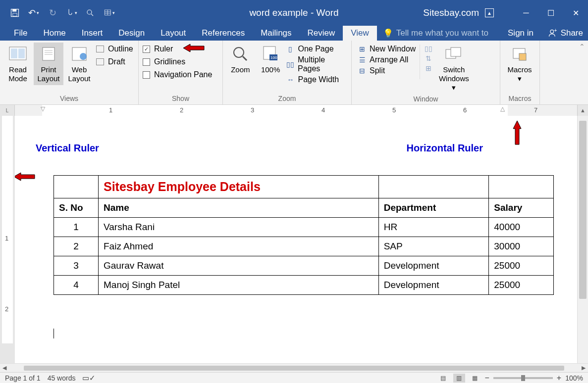  I want to click on minimize-button: ─, so click(526, 13).